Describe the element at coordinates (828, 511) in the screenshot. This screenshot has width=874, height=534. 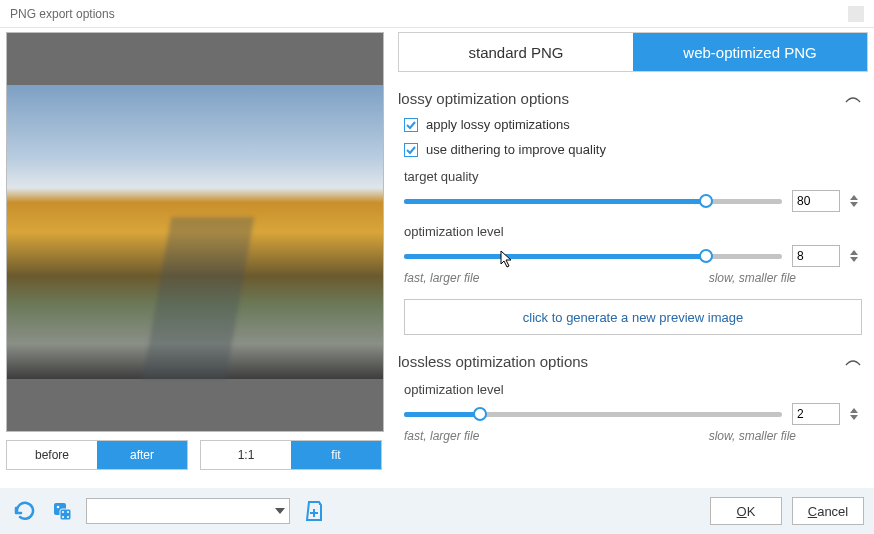
I see `cancel-button: Cancel` at that location.